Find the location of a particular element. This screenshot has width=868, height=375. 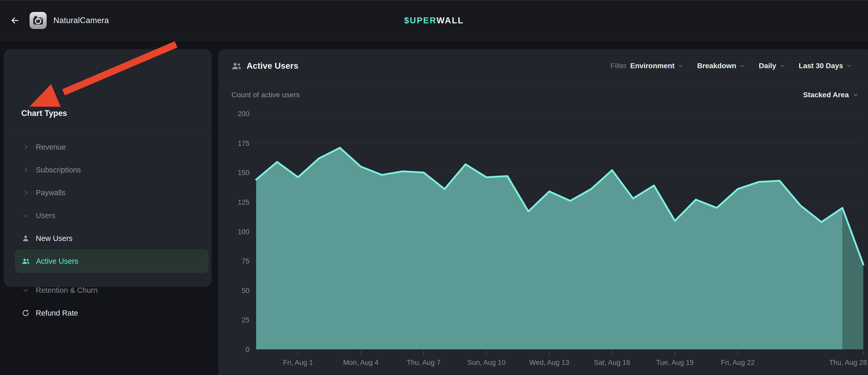

logo-accent: $UPER is located at coordinates (421, 20).